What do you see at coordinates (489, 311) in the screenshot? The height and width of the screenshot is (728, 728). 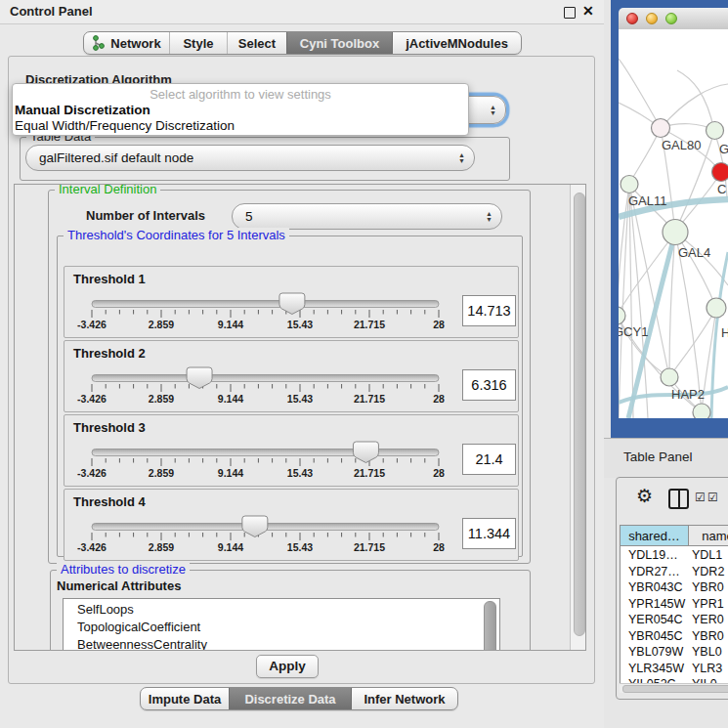 I see `threshold-value-field: 14.713` at bounding box center [489, 311].